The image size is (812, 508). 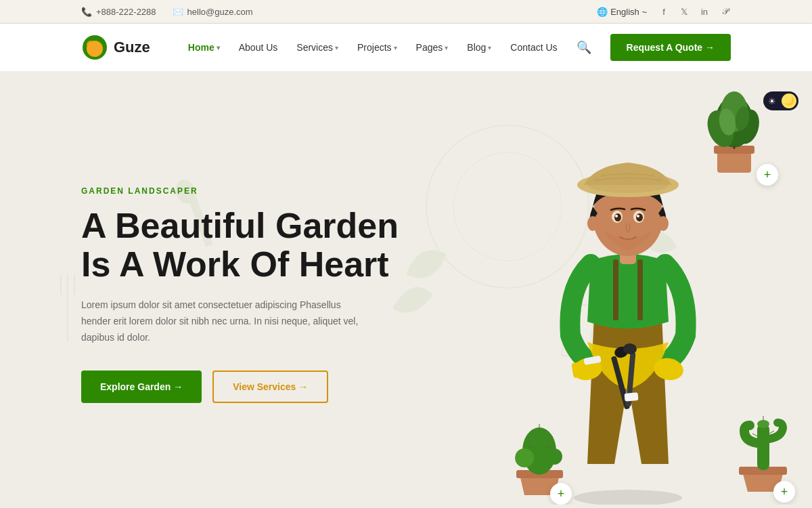 What do you see at coordinates (317, 47) in the screenshot?
I see `nav-services: Services ▾` at bounding box center [317, 47].